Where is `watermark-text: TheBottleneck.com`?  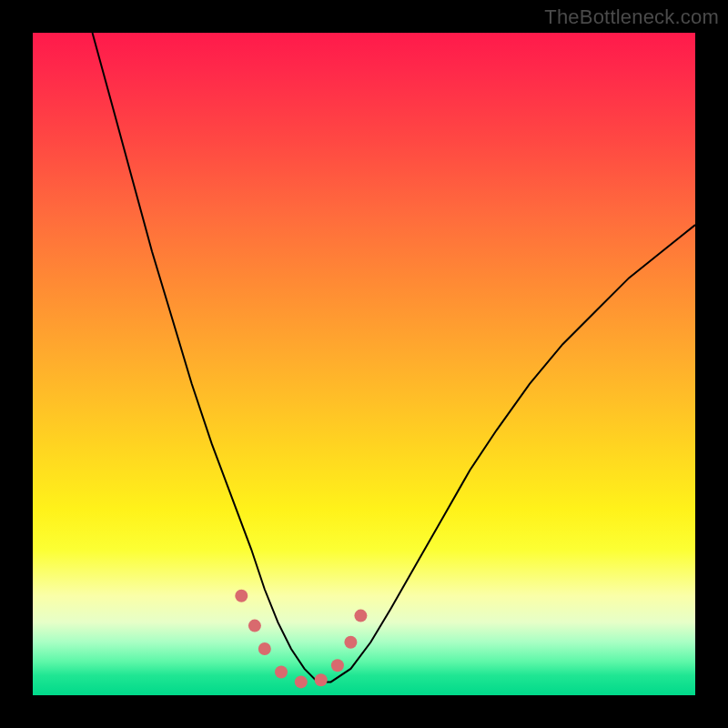
watermark-text: TheBottleneck.com is located at coordinates (632, 17).